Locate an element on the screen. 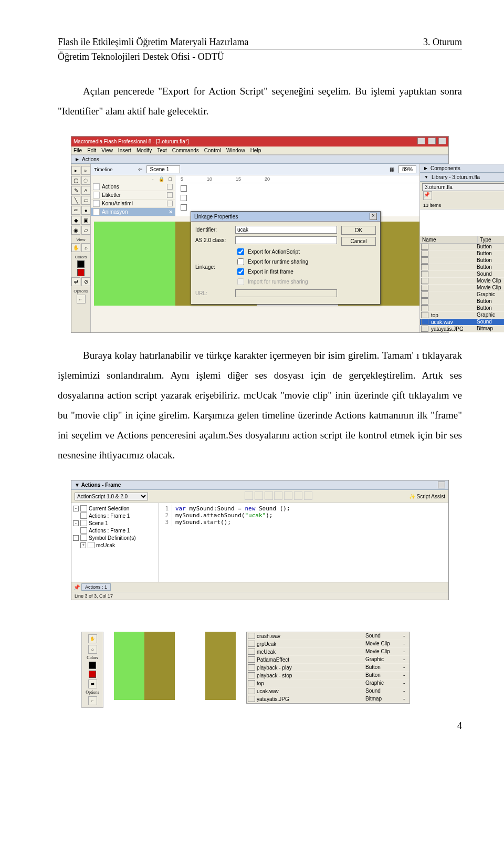 This screenshot has width=504, height=847. library-row: grpUcakMovie Clip- is located at coordinates (328, 644).